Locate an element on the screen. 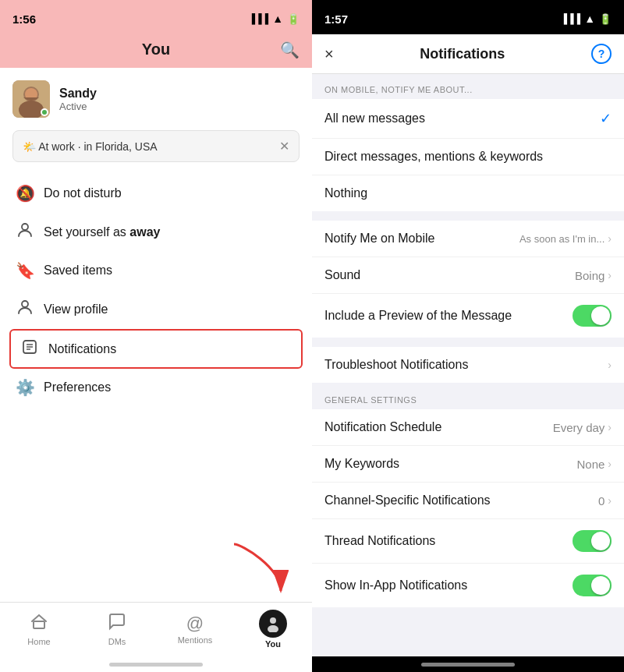  notification-schedule-value: Every day is located at coordinates (579, 427).